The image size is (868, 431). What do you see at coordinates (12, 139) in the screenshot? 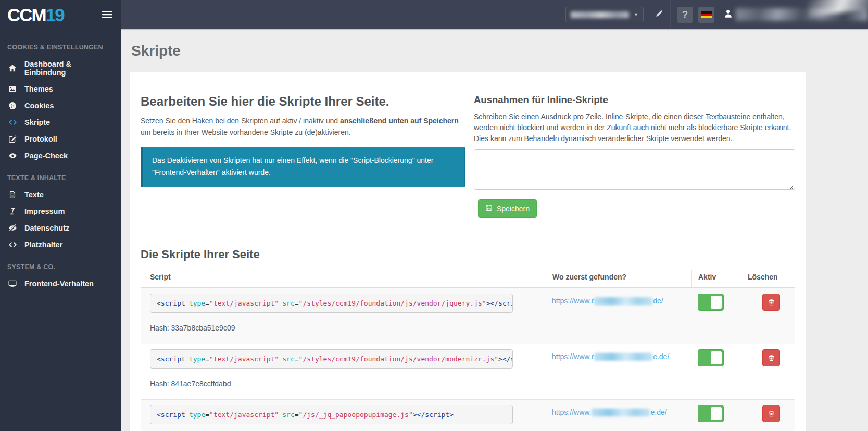
I see `edit-icon` at bounding box center [12, 139].